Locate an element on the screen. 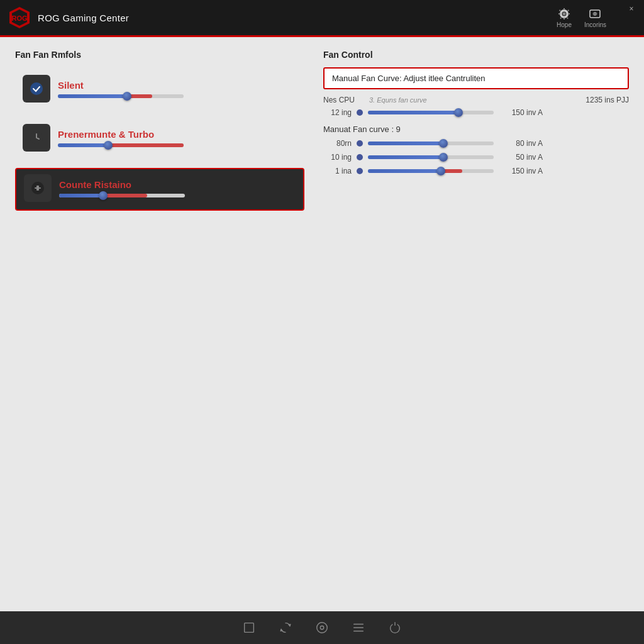 This screenshot has height=644, width=644. list-icon is located at coordinates (358, 628).